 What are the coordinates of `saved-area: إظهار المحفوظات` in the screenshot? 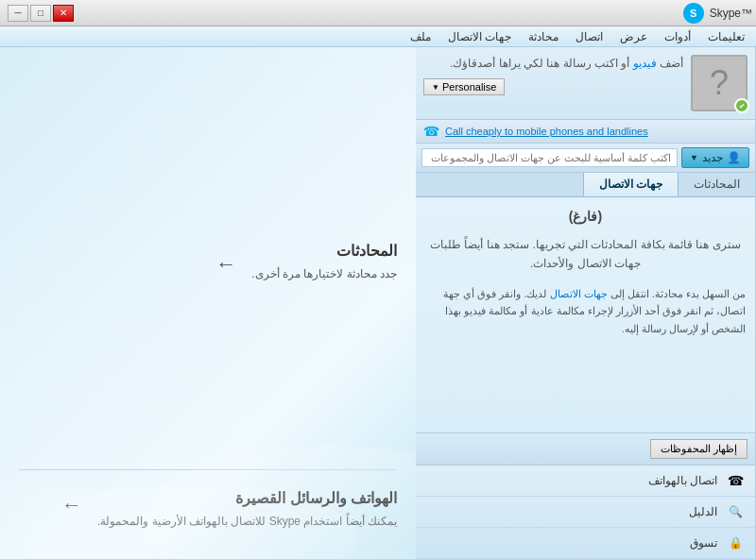 It's located at (586, 449).